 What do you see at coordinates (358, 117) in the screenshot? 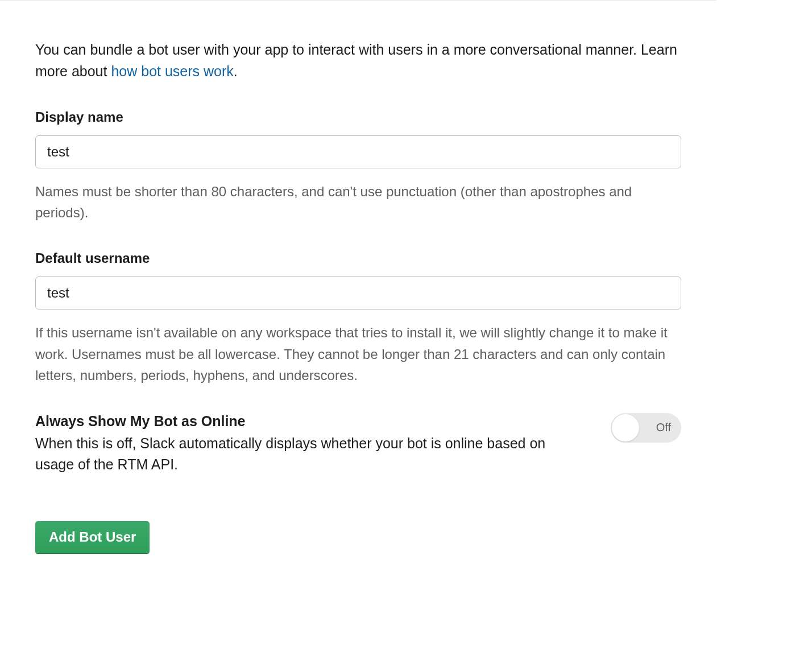
I see `display-name-label: Display name` at bounding box center [358, 117].